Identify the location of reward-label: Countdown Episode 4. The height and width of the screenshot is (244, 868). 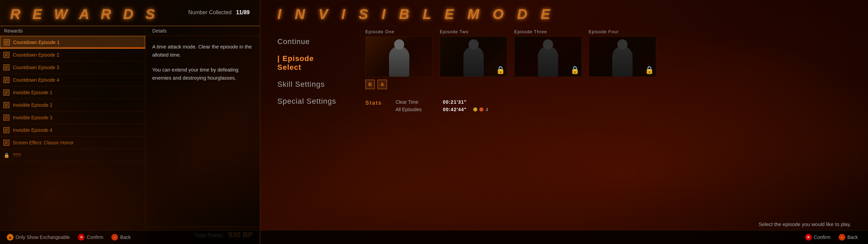
(77, 80).